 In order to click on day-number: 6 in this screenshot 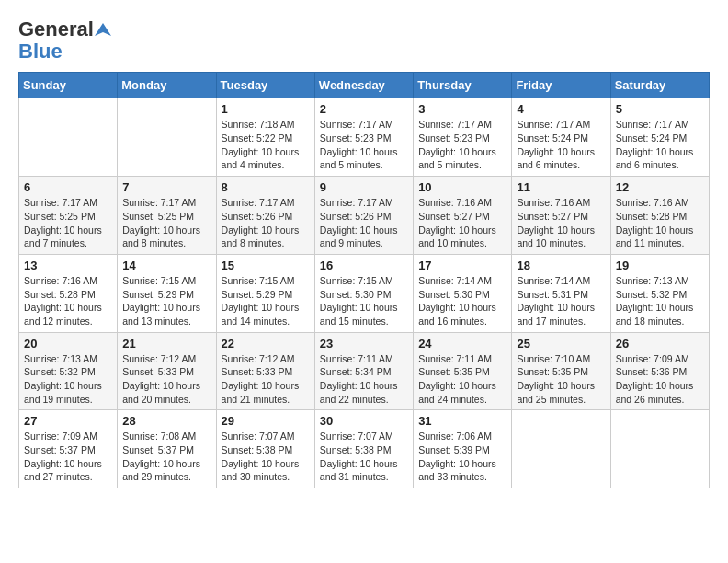, I will do `click(68, 188)`.